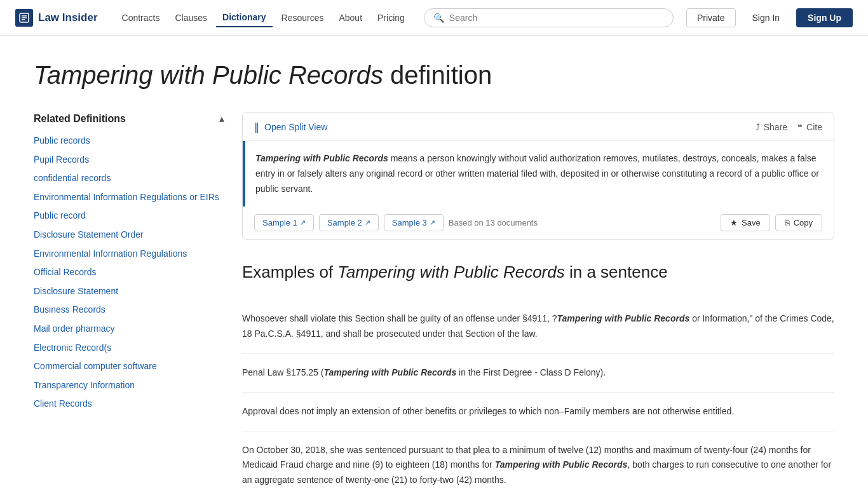  I want to click on logo-icon, so click(24, 18).